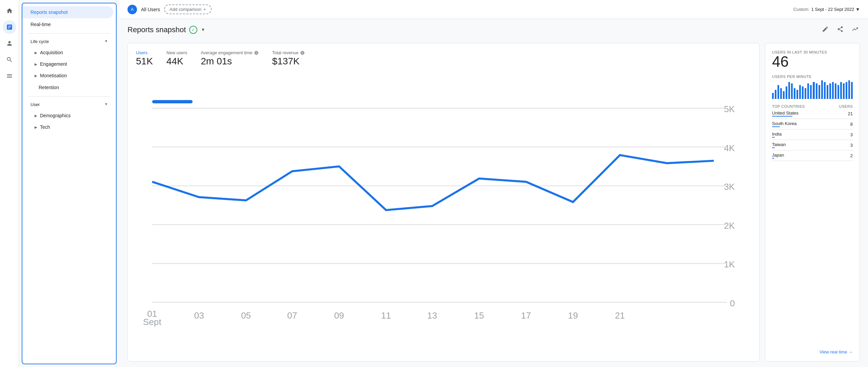 The image size is (868, 367). Describe the element at coordinates (784, 124) in the screenshot. I see `country-name-container: South Korea` at that location.